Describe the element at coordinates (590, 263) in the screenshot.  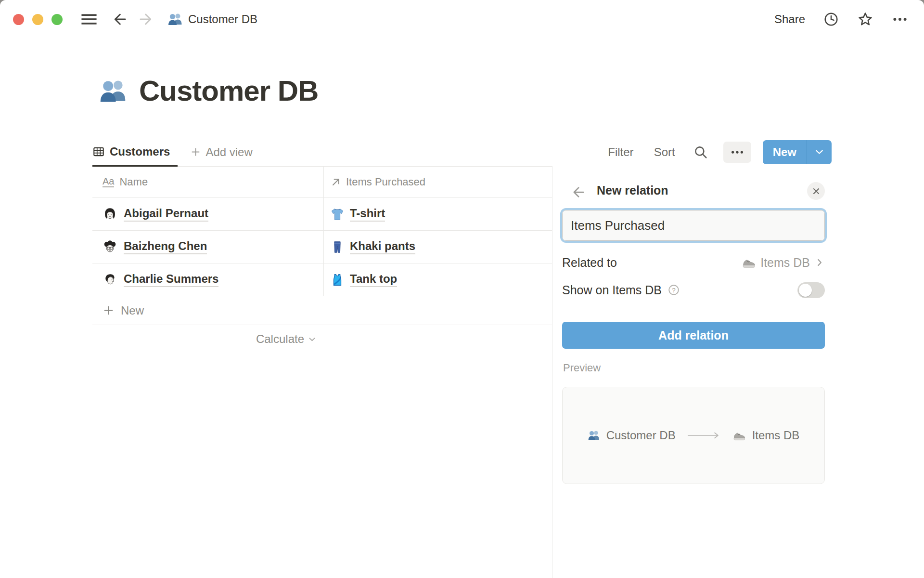
I see `related-to-label: Related to` at that location.